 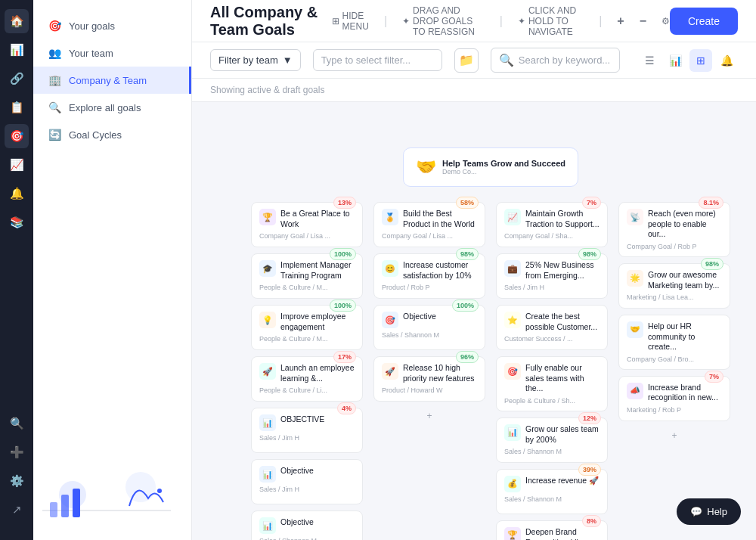 I want to click on goal-card: 7%📈Maintain Growth Traction to Support..…, so click(x=552, y=225).